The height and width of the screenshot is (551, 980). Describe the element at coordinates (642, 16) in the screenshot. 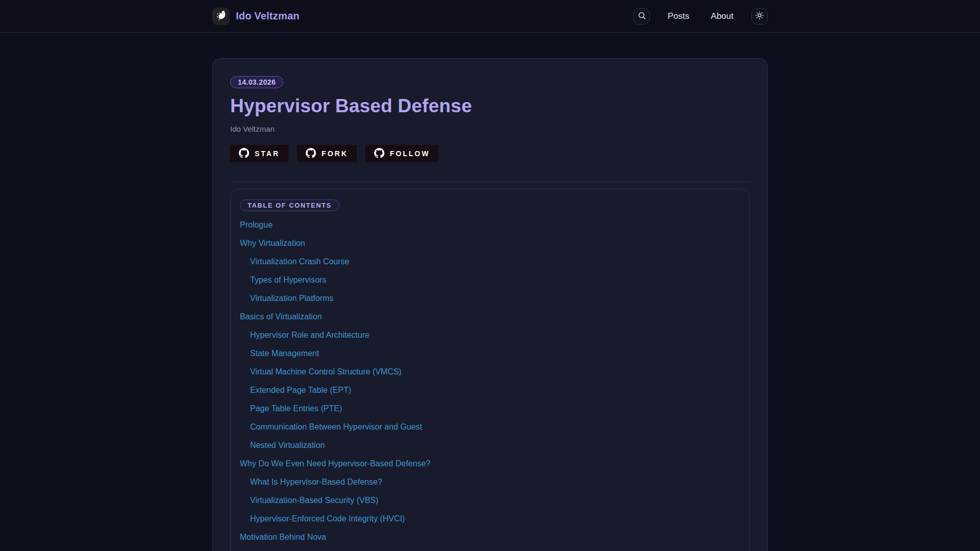

I see `search-button` at that location.